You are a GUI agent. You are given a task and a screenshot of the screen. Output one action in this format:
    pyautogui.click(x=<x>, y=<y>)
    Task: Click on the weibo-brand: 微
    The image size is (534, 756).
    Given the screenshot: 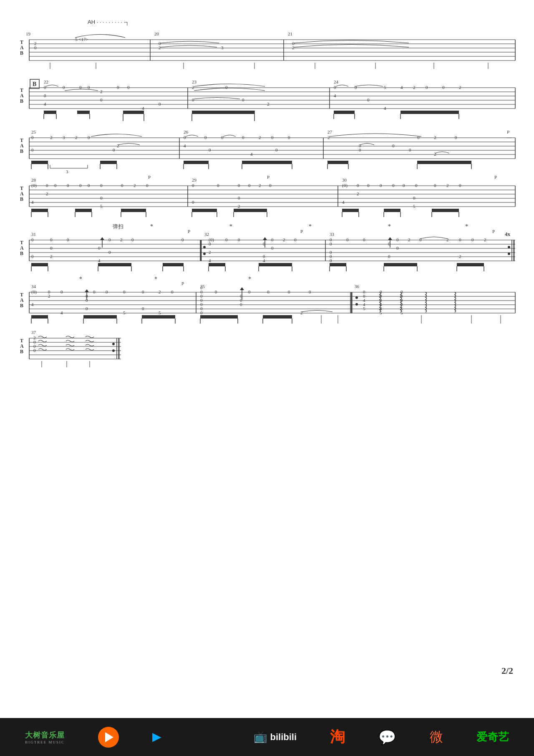 What is the action you would take?
    pyautogui.click(x=436, y=737)
    